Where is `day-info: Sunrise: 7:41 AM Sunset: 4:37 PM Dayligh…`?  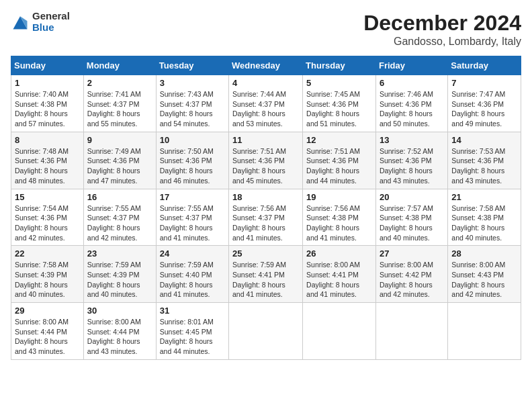
day-info: Sunrise: 7:41 AM Sunset: 4:37 PM Dayligh… is located at coordinates (120, 109).